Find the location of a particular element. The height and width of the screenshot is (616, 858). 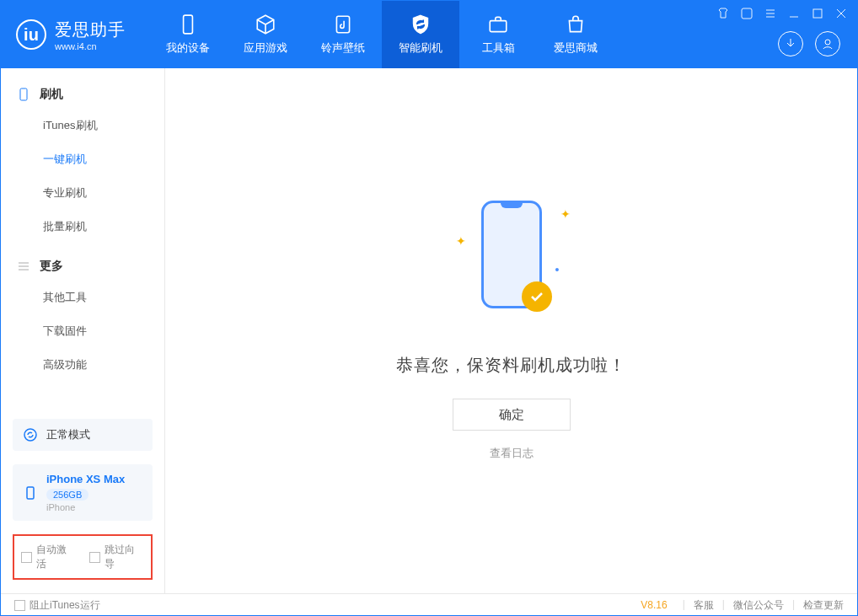

sidebar-item-batch: 批量刷机 is located at coordinates (83, 227).